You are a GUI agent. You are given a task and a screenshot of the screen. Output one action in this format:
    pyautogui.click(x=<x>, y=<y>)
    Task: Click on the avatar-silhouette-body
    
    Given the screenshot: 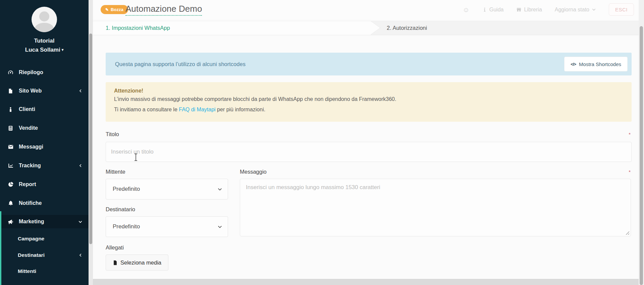 What is the action you would take?
    pyautogui.click(x=44, y=27)
    